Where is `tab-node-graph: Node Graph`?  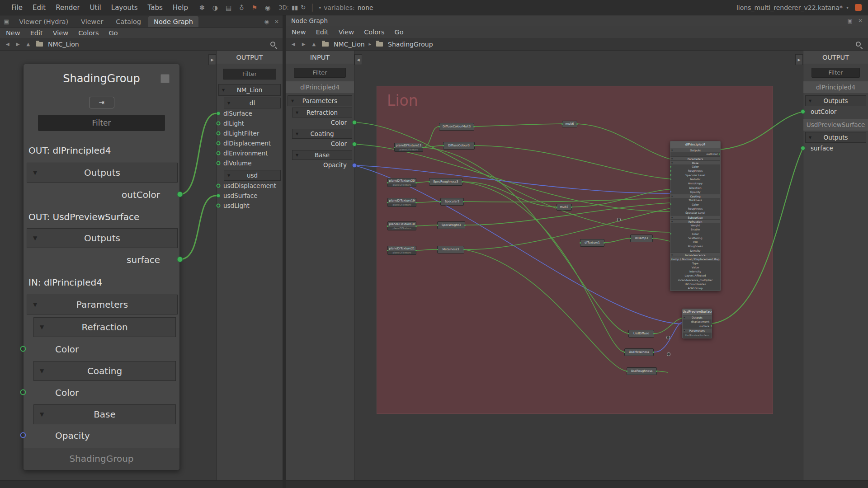
tab-node-graph: Node Graph is located at coordinates (174, 22).